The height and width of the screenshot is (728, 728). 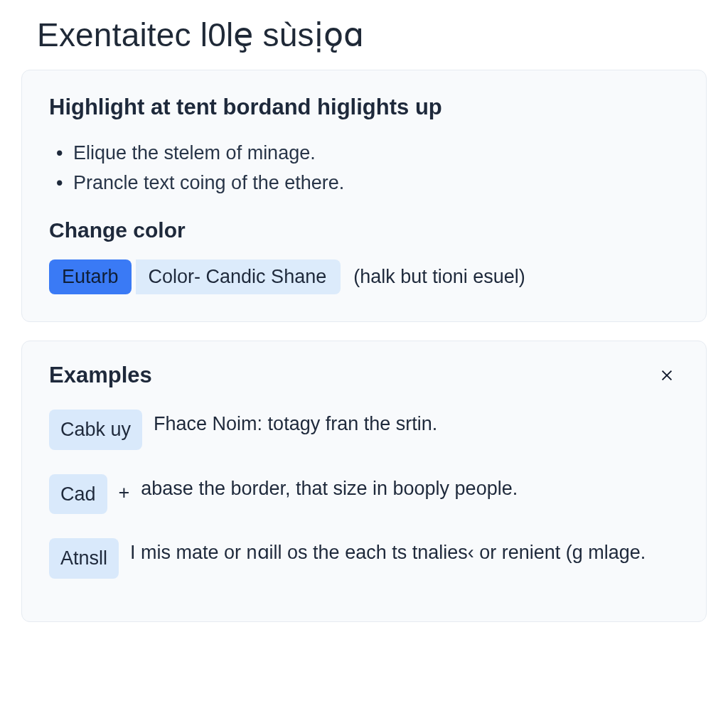 I want to click on color-chip-primary: Eutarb, so click(x=90, y=277).